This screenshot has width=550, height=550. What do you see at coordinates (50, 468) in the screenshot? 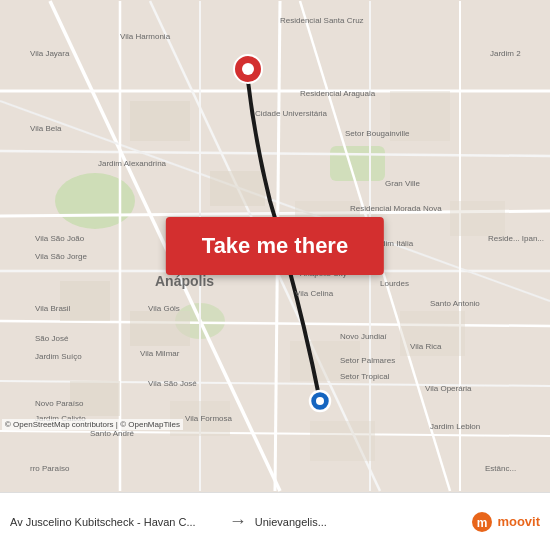
I see `svg-text: rro Paraíso` at bounding box center [50, 468].